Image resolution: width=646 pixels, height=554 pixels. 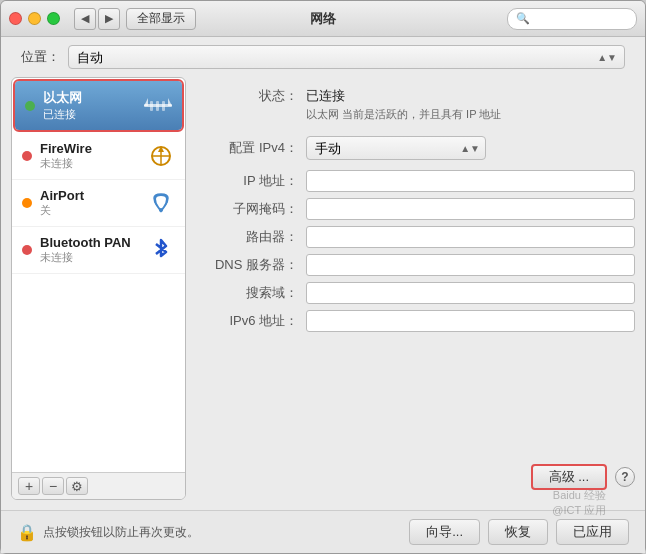 I want to click on titlebar: ◀ ▶ 全部显示 网络 🔍, so click(x=323, y=19).